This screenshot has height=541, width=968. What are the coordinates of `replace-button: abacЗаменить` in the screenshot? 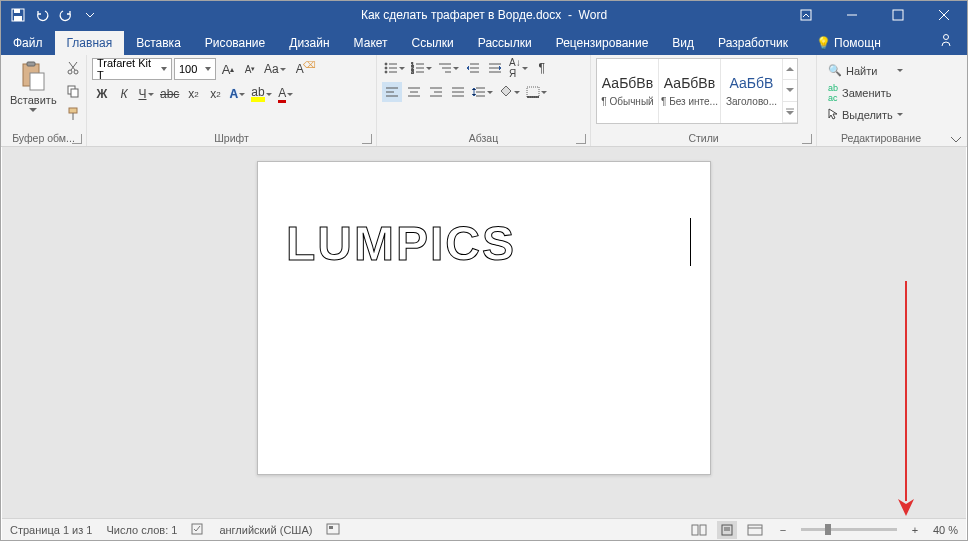 It's located at (866, 92).